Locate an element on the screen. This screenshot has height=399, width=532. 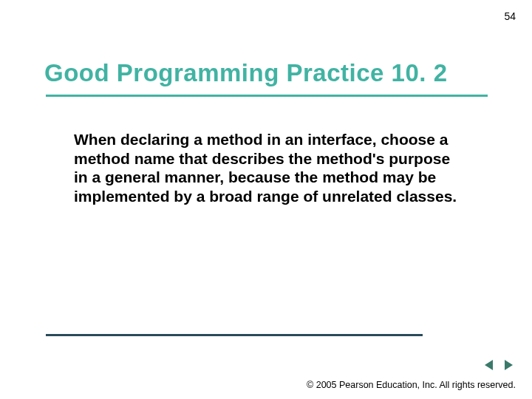
nav-controls is located at coordinates (499, 365).